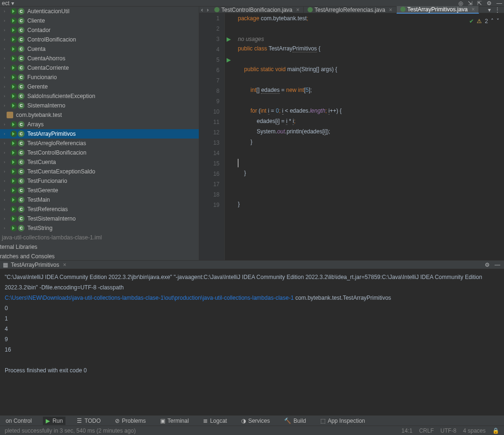  I want to click on tab-prev-icon: ‹, so click(202, 10).